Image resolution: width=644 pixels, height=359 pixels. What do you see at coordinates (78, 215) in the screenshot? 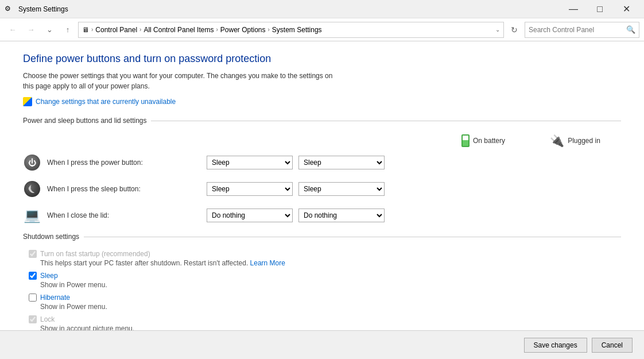
I see `lid-label: When I close the lid:` at bounding box center [78, 215].